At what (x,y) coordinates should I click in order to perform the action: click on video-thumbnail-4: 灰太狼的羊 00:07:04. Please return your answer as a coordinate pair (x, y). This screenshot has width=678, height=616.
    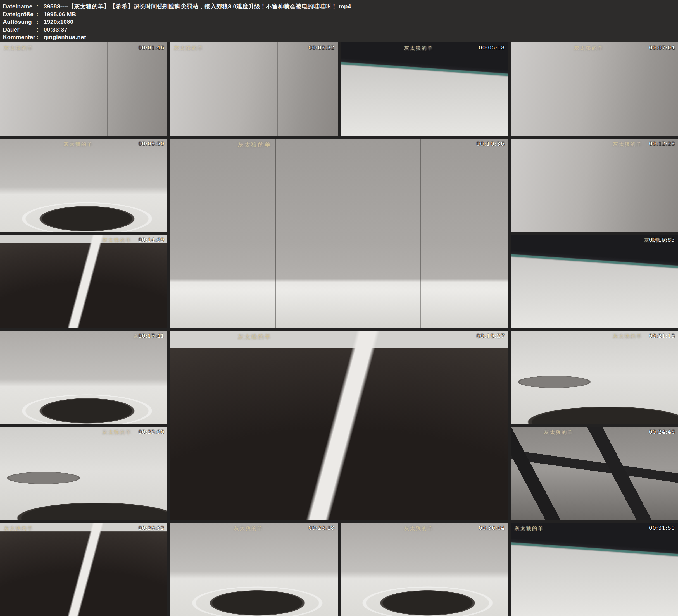
    Looking at the image, I should click on (594, 89).